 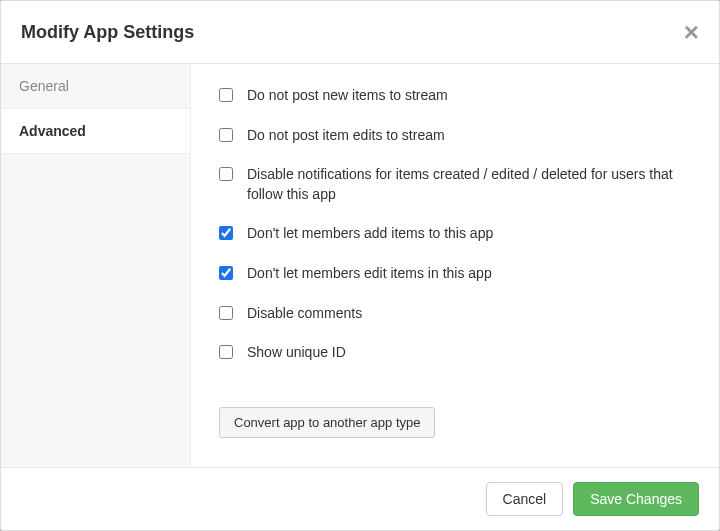 I want to click on modal-title: Modify App Settings, so click(x=108, y=32).